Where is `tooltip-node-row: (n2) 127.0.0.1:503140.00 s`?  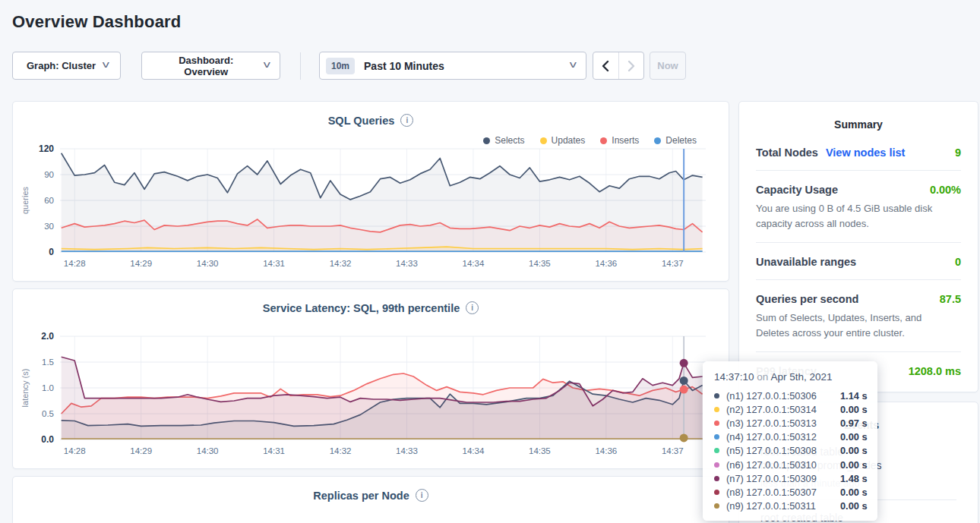
tooltip-node-row: (n2) 127.0.0.1:503140.00 s is located at coordinates (790, 409).